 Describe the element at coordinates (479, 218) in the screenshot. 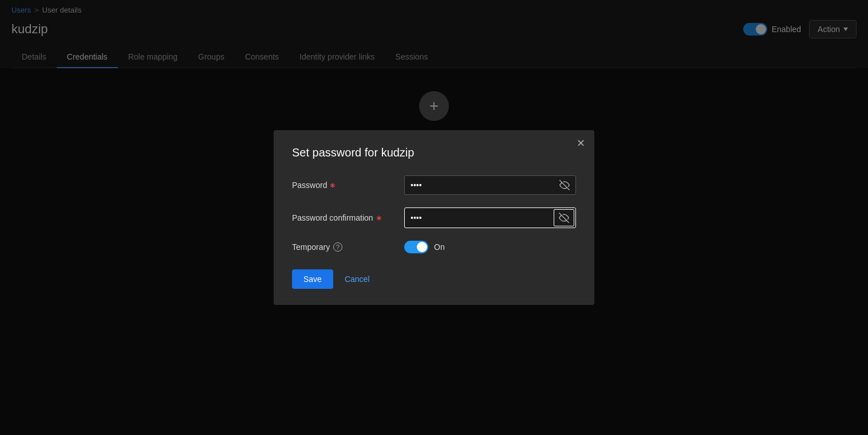

I see `password-confirmation-input` at that location.